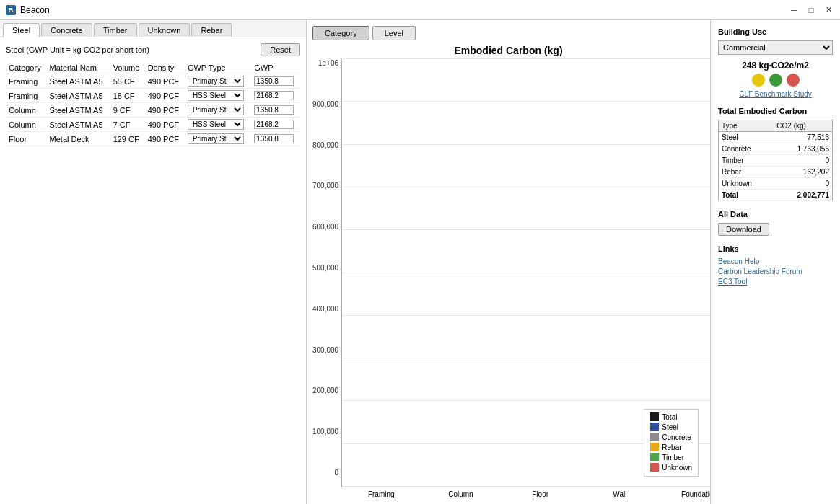 Image resolution: width=840 pixels, height=504 pixels. What do you see at coordinates (525, 493) in the screenshot?
I see `x-labels: FramingColumnFloorWallFoundation` at bounding box center [525, 493].